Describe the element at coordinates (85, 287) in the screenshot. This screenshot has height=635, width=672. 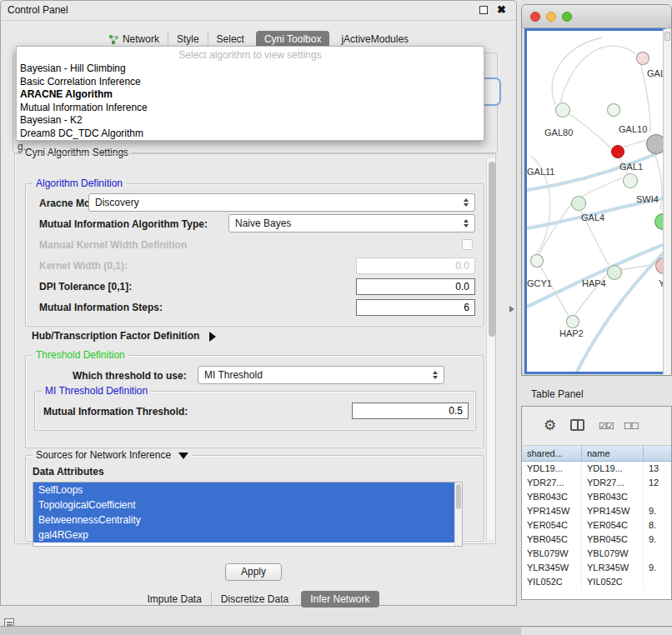
I see `dpi-tolerance-label: DPI Tolerance [0,1]:` at that location.